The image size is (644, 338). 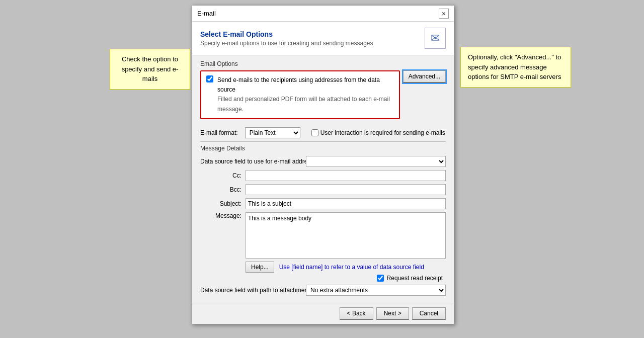 What do you see at coordinates (253, 290) in the screenshot?
I see `attachment-label: Data source field with path to attachmen…` at bounding box center [253, 290].